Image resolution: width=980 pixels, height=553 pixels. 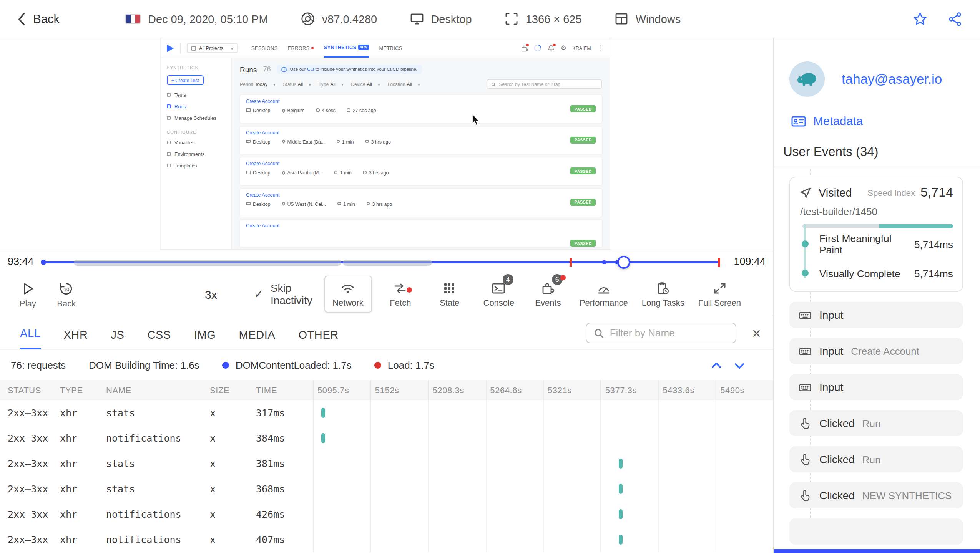 I want to click on tab-css: CSS, so click(x=159, y=339).